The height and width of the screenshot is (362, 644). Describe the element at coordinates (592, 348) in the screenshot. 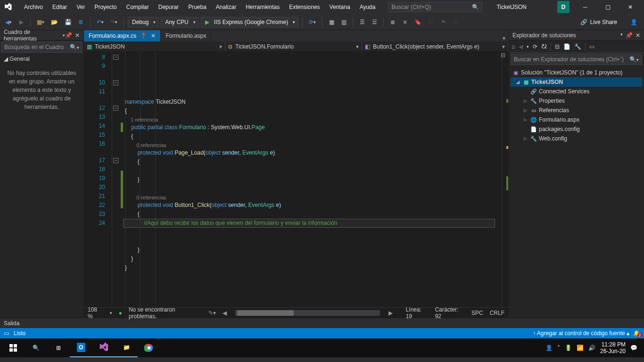

I see `volume-icon: 🔊` at that location.